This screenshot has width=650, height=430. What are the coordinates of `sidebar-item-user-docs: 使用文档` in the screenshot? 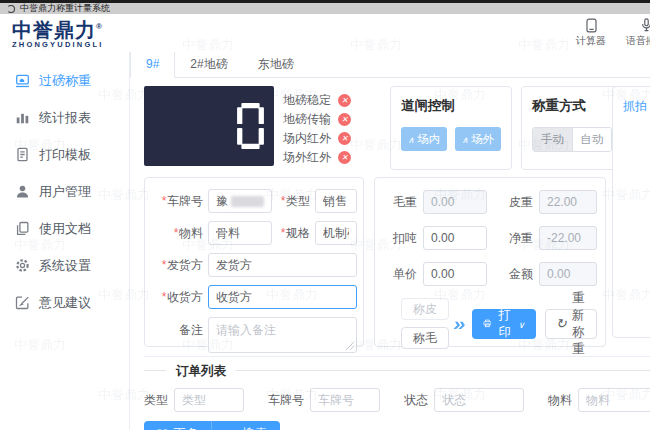 It's located at (64, 228).